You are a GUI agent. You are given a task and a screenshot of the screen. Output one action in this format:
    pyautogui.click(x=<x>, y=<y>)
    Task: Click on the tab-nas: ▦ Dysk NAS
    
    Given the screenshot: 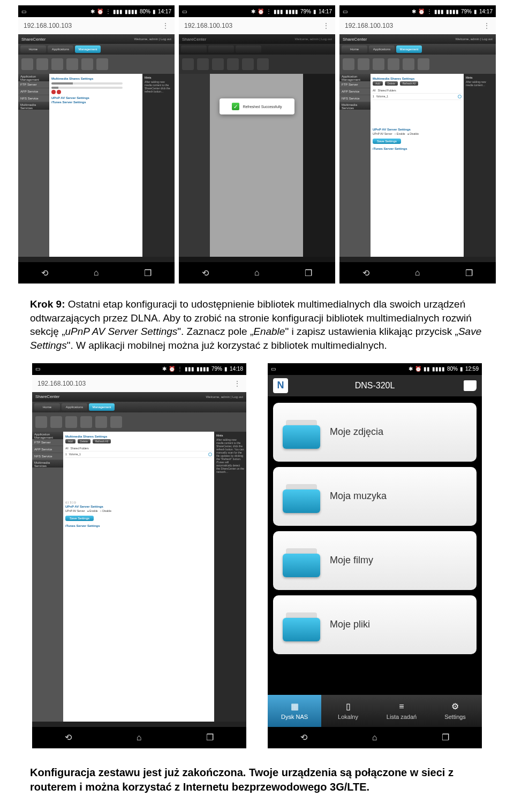 What is the action you would take?
    pyautogui.click(x=294, y=711)
    